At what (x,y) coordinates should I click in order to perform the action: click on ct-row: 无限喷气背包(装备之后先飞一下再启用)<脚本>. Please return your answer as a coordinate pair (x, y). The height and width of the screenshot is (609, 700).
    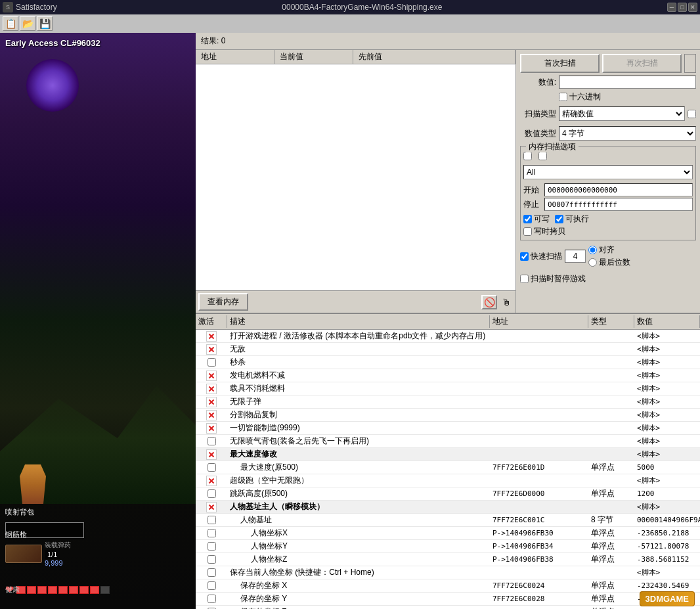
    Looking at the image, I should click on (448, 441).